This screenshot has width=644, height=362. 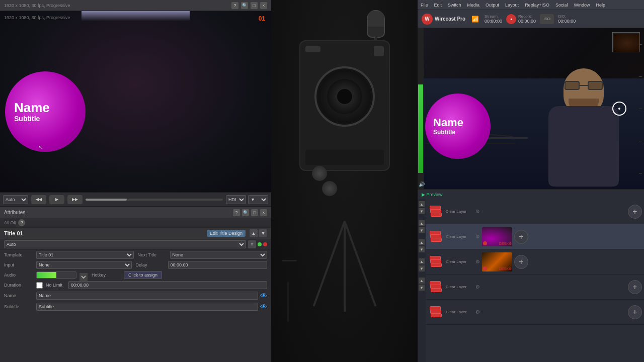 What do you see at coordinates (85, 255) in the screenshot?
I see `template-select: Title 01` at bounding box center [85, 255].